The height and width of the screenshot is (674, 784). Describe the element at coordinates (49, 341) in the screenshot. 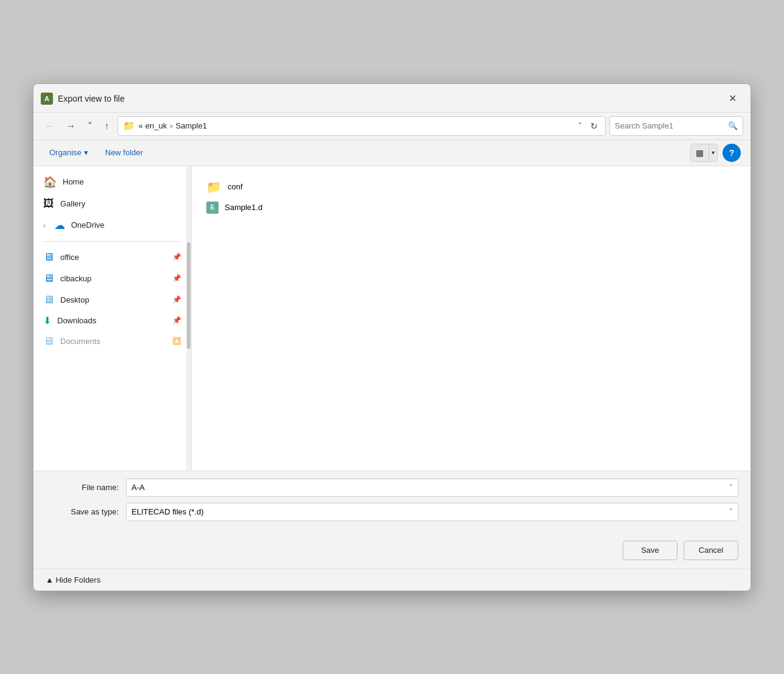

I see `documents-icon: 🖥` at that location.